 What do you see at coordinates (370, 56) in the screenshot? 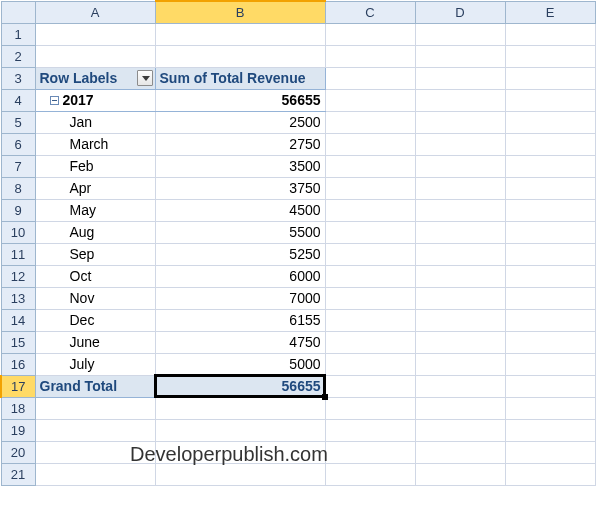
I see `cell-C2` at bounding box center [370, 56].